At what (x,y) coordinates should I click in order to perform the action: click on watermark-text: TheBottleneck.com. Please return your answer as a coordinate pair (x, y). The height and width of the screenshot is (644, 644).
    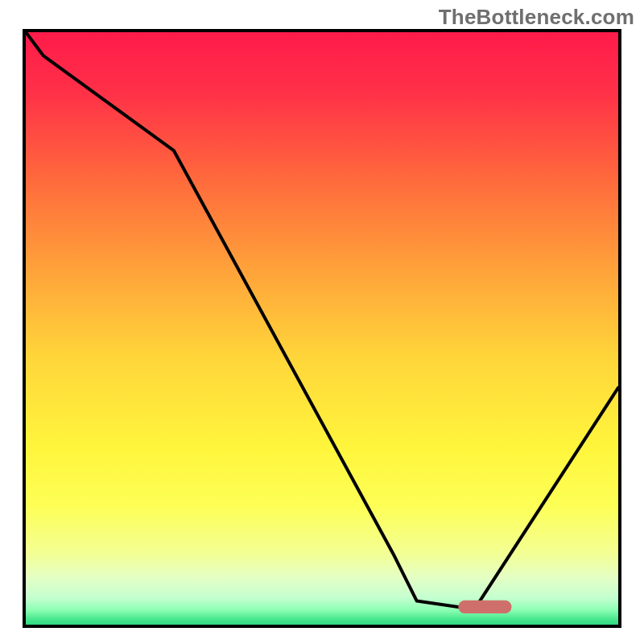
    Looking at the image, I should click on (536, 18).